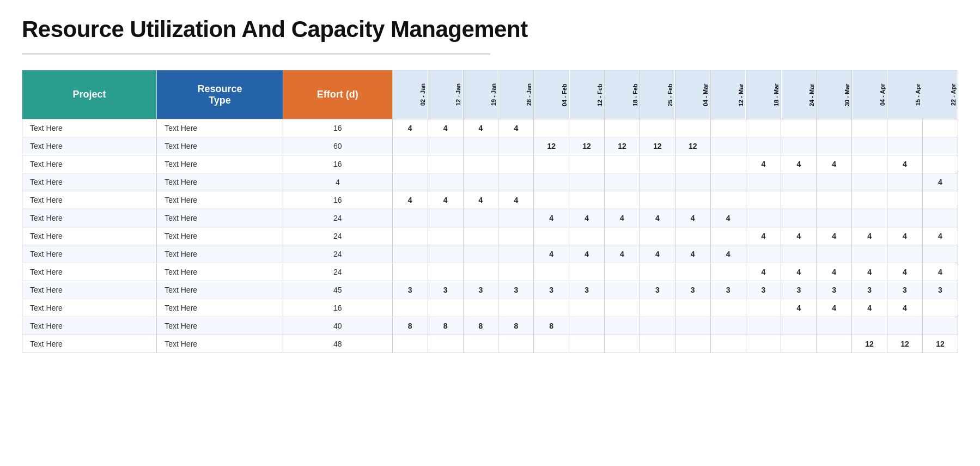 This screenshot has height=466, width=980. Describe the element at coordinates (490, 344) in the screenshot. I see `table-row: Text HereText Here48121212` at that location.